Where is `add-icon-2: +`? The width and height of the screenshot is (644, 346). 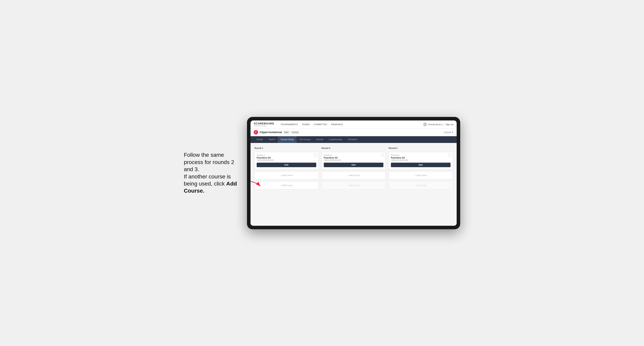
add-icon-2: + is located at coordinates (281, 185).